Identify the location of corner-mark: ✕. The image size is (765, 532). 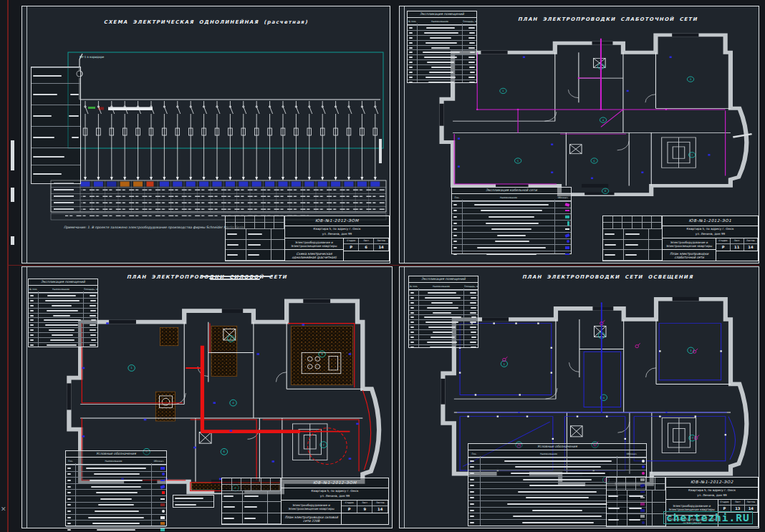
(4, 509).